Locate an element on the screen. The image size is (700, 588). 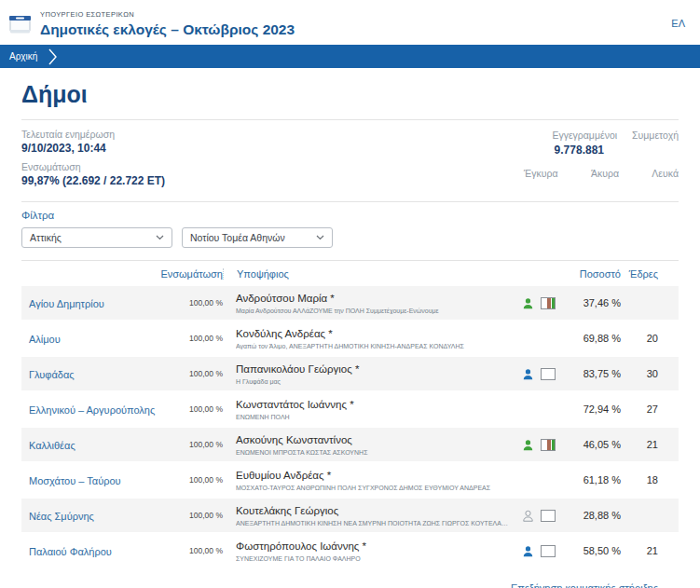
brand-home-link: ΥΠΟΥΡΓΕΙΟ ΕΣΩΤΕΡΙΚΩΝ Δημοτικές εκλογές –… is located at coordinates (151, 23).